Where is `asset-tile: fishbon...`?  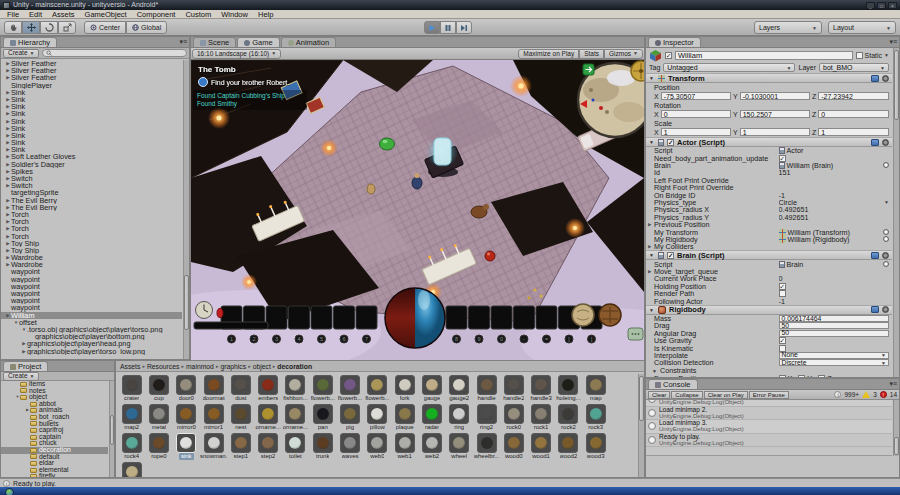 asset-tile: fishbon... is located at coordinates (296, 388).